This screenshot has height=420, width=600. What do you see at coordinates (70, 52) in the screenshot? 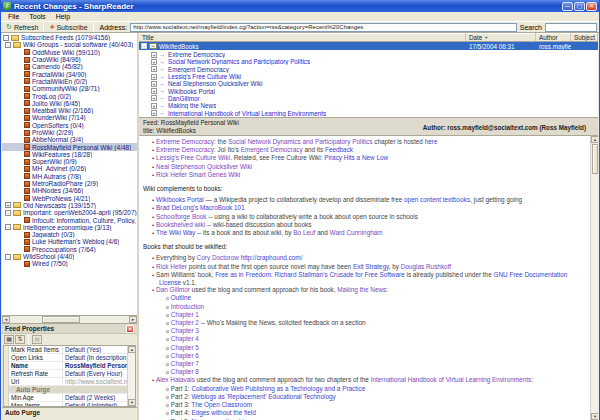
I see `feed-tree-item: OddMuse Wiki (59/110)` at bounding box center [70, 52].